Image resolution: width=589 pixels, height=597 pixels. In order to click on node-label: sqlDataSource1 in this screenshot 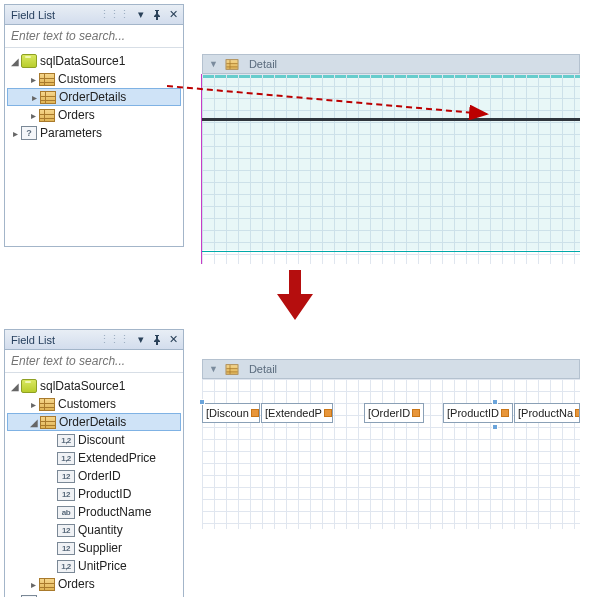, I will do `click(82, 386)`.